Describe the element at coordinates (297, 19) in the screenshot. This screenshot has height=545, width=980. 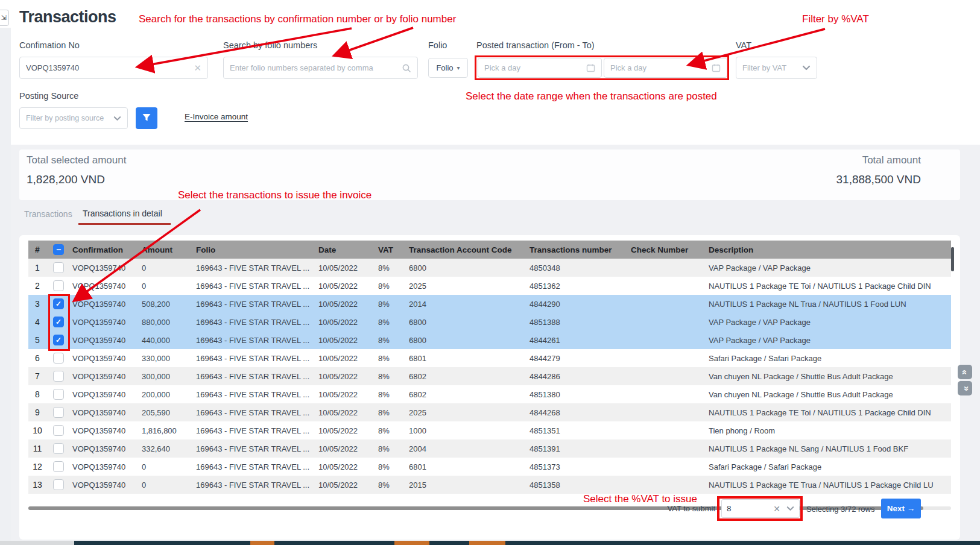
I see `annotation-search-hint: Search for the transactions by confirmat…` at that location.